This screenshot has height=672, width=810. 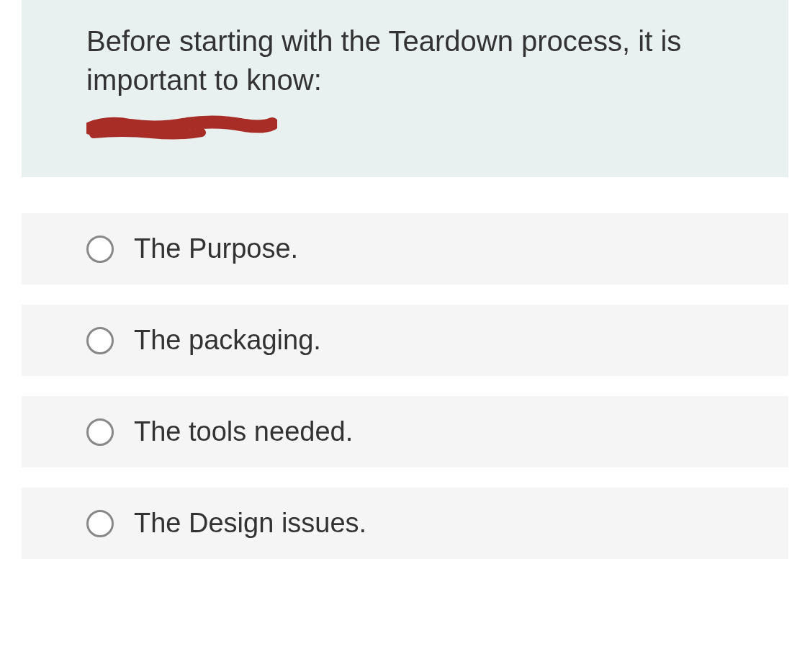 What do you see at coordinates (251, 523) in the screenshot?
I see `option-label: The Design issues.` at bounding box center [251, 523].